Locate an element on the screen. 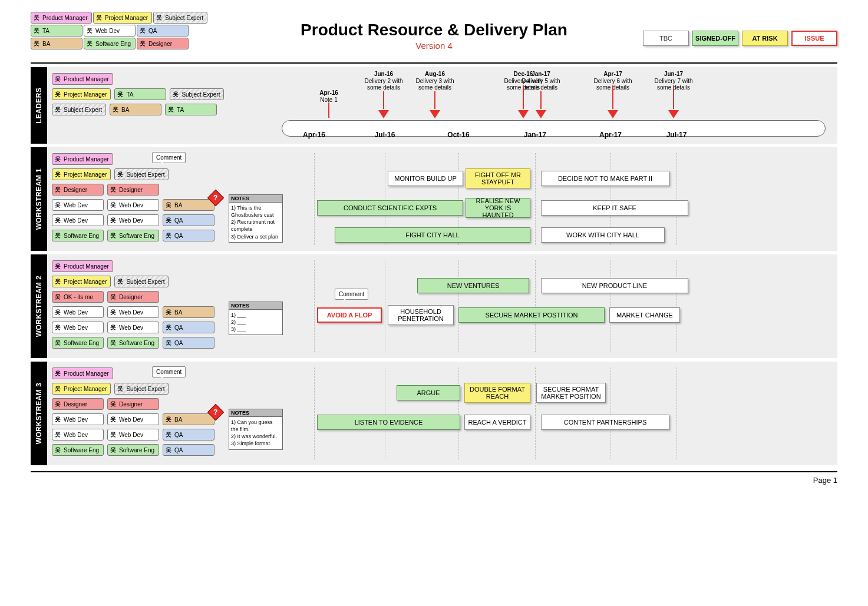 The image size is (868, 606). axis-tick: Jul-16 is located at coordinates (385, 135).